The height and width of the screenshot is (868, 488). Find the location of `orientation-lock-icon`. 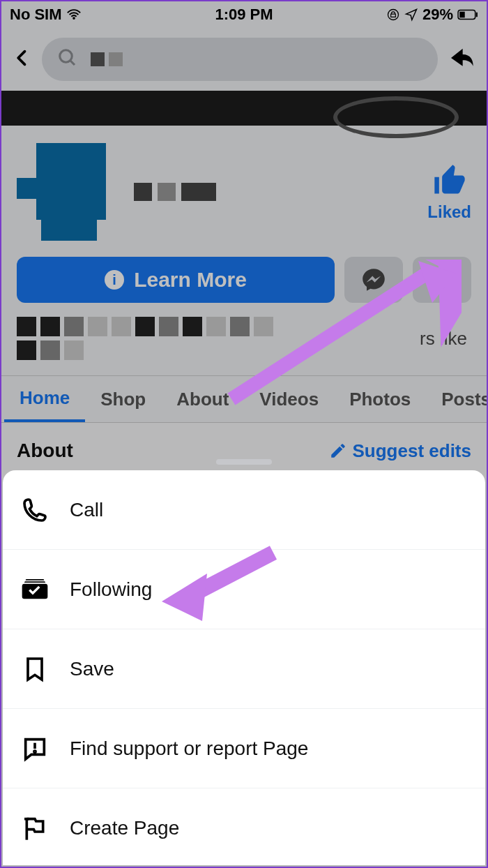

orientation-lock-icon is located at coordinates (393, 15).